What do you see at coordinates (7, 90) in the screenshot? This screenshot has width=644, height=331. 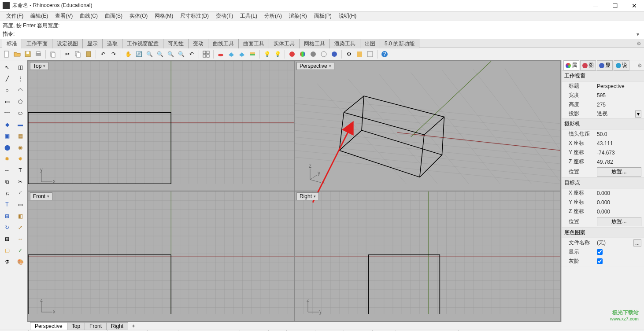 I see `circle-tool-icon: ○` at bounding box center [7, 90].